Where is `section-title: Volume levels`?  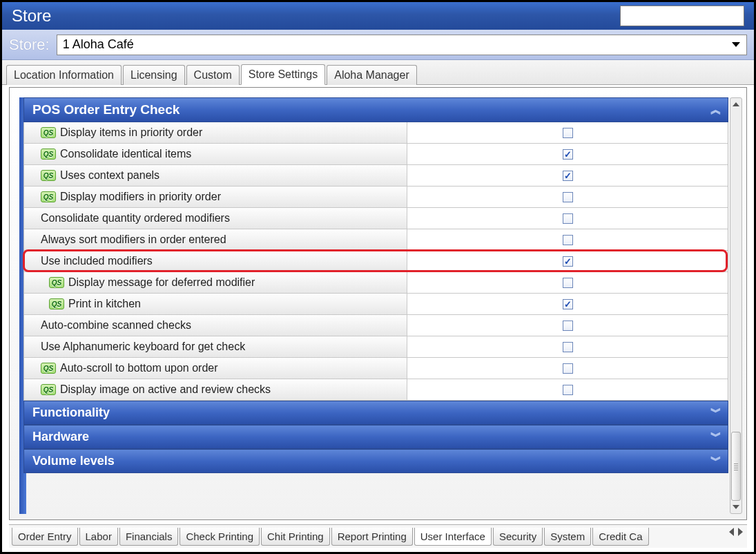
section-title: Volume levels is located at coordinates (73, 461).